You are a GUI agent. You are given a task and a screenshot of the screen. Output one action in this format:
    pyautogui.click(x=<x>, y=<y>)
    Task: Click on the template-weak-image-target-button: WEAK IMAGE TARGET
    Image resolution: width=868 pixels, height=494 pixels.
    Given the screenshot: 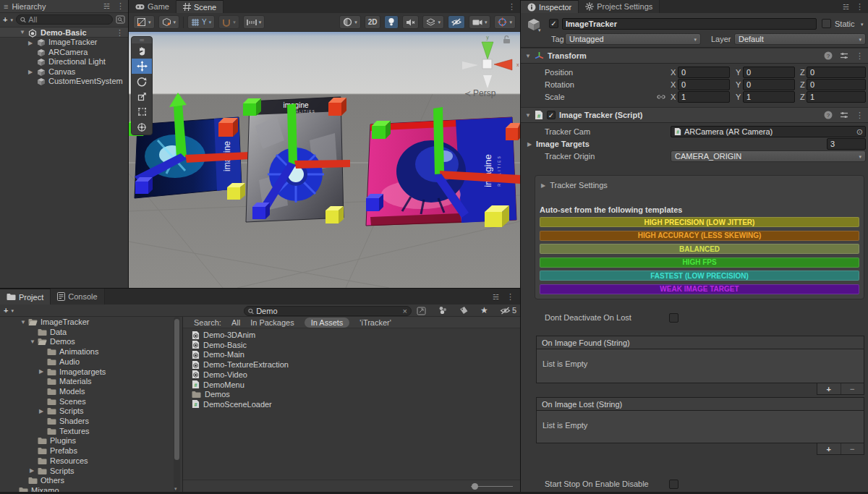 What is the action you would take?
    pyautogui.click(x=699, y=289)
    